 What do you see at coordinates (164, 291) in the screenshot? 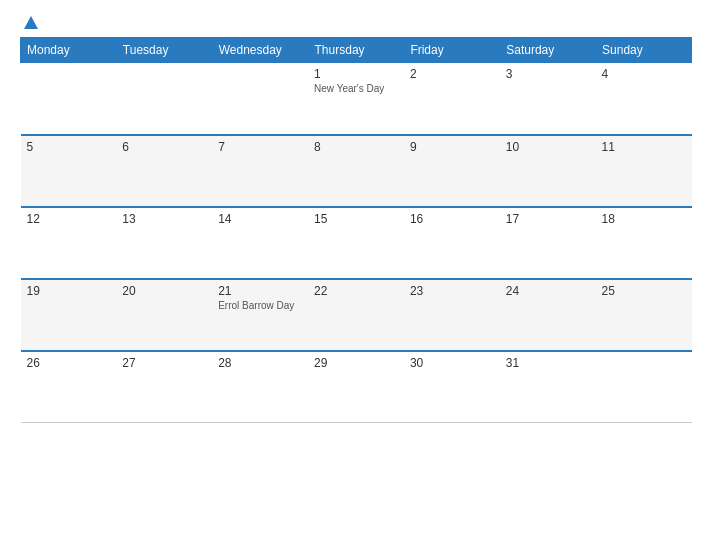
I see `day-number: 20` at bounding box center [164, 291].